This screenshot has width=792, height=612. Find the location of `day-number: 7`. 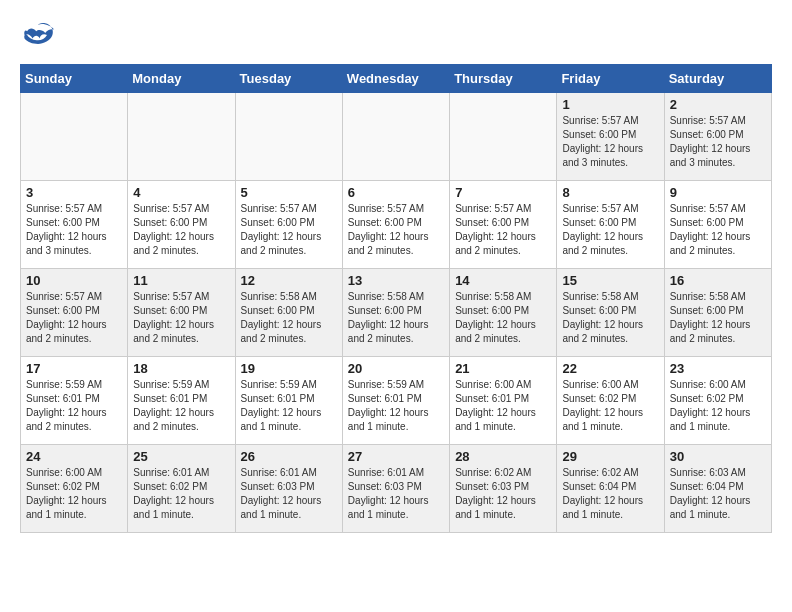

day-number: 7 is located at coordinates (503, 192).